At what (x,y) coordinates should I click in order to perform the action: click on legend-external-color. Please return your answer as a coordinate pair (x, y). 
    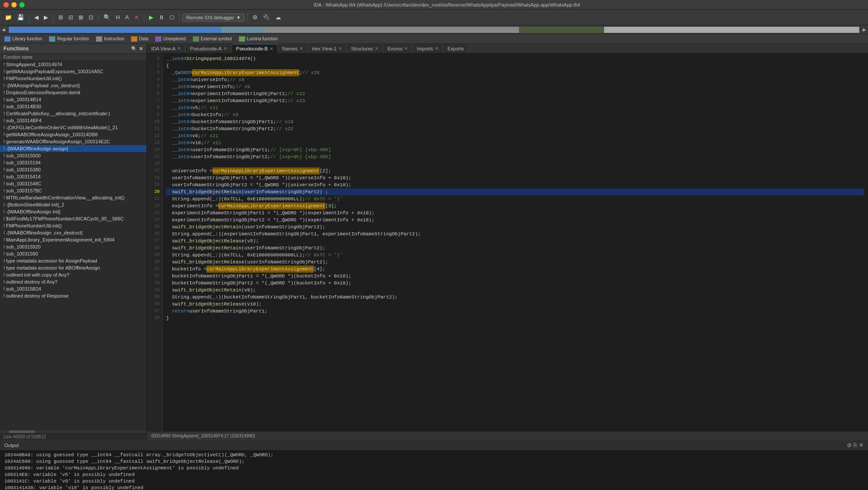
    Looking at the image, I should click on (196, 39).